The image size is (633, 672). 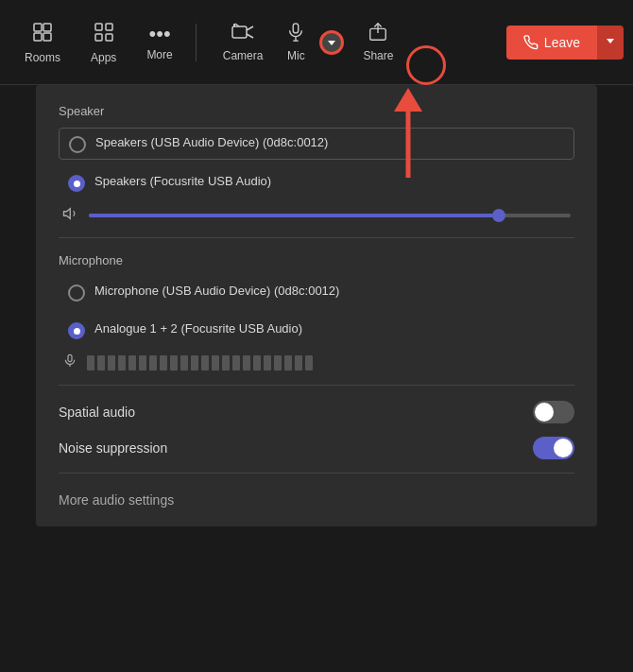 What do you see at coordinates (544, 412) in the screenshot?
I see `spatial-audio-knob` at bounding box center [544, 412].